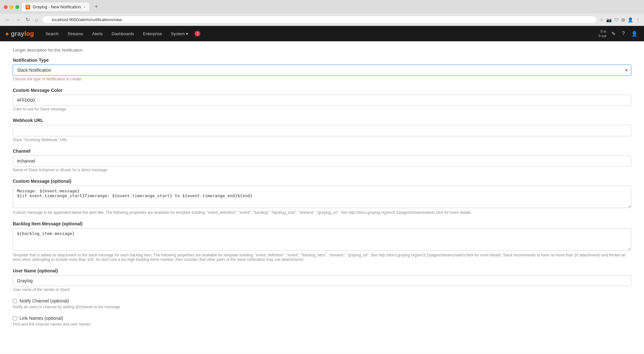 Image resolution: width=644 pixels, height=354 pixels. I want to click on custom-message-group: Custom Message (optional) Message: ${eve…, so click(322, 197).